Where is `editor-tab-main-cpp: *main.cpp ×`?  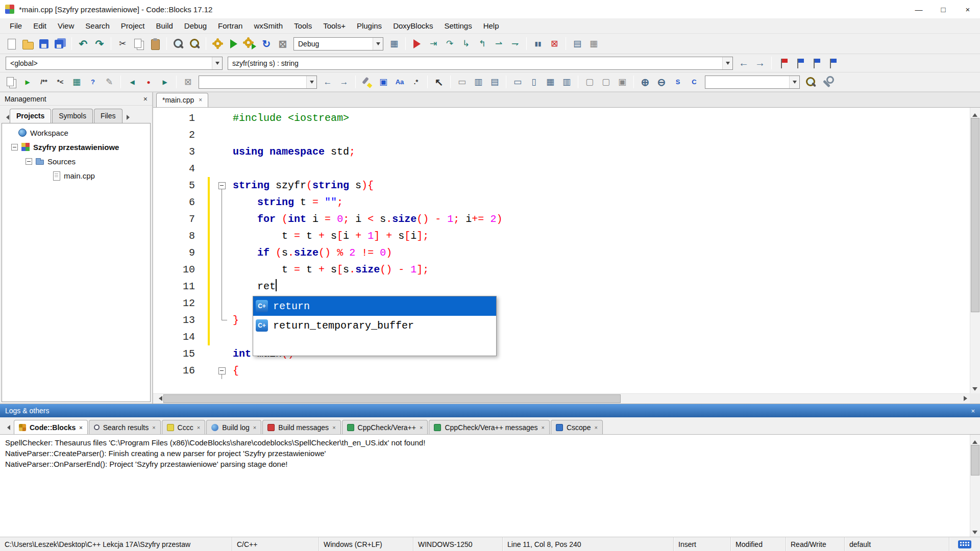 editor-tab-main-cpp: *main.cpp × is located at coordinates (182, 100).